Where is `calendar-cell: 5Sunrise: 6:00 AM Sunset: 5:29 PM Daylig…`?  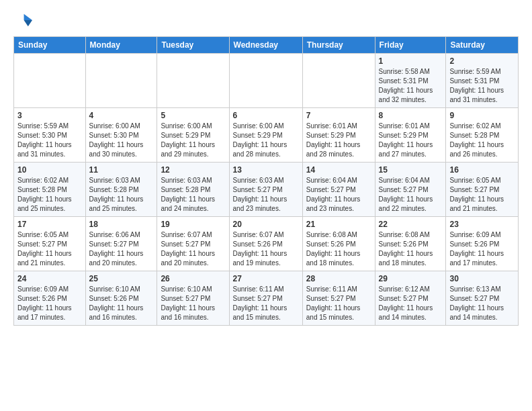
calendar-cell: 5Sunrise: 6:00 AM Sunset: 5:29 PM Daylig… is located at coordinates (193, 136).